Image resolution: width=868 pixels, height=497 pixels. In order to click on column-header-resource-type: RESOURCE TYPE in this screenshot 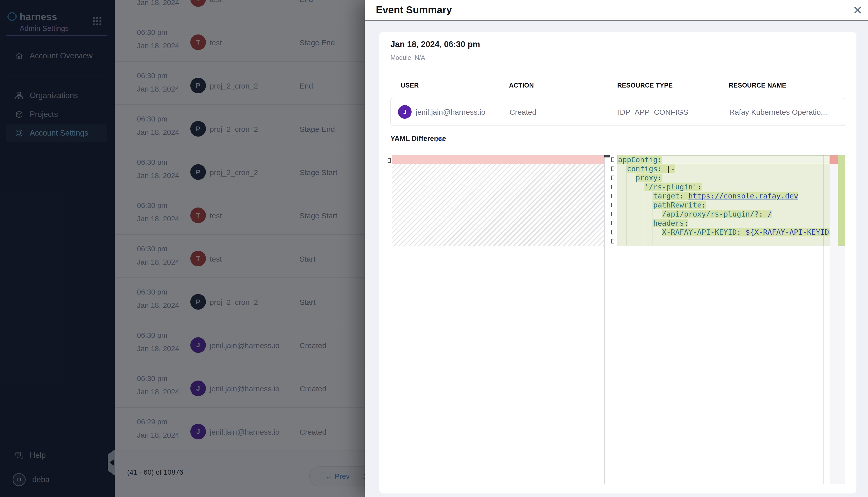, I will do `click(645, 85)`.